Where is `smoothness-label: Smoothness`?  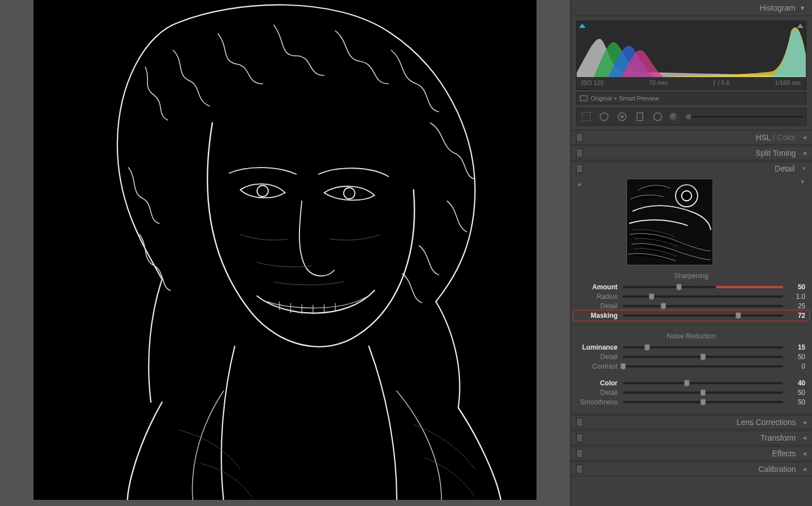
smoothness-label: Smoothness is located at coordinates (597, 402).